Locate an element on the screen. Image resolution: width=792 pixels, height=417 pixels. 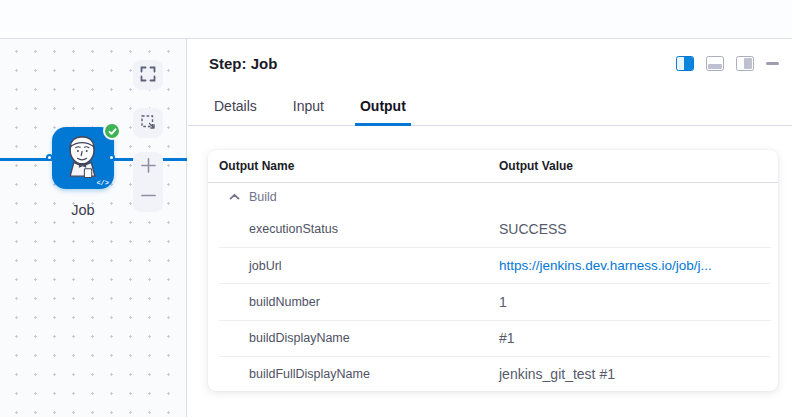
panel-title: Step: Job is located at coordinates (243, 64).